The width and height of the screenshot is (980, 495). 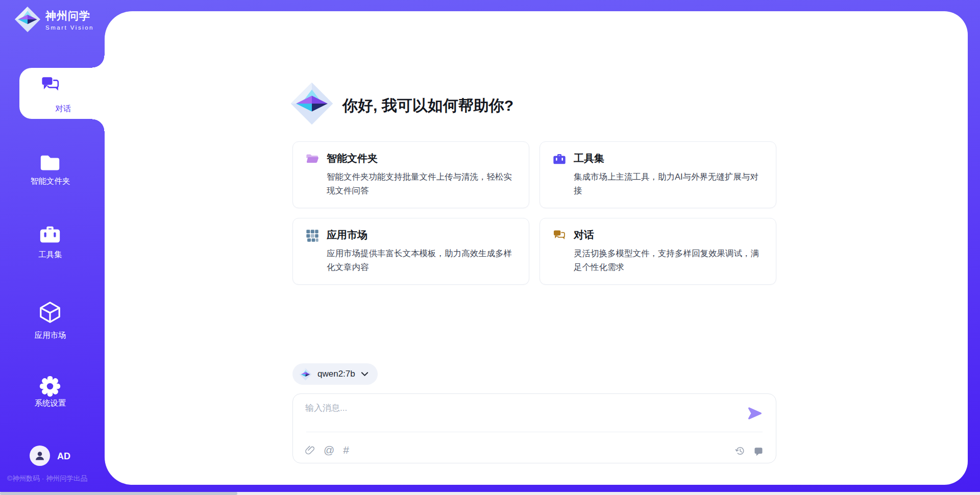 What do you see at coordinates (28, 19) in the screenshot?
I see `brand-diamond-logo-icon` at bounding box center [28, 19].